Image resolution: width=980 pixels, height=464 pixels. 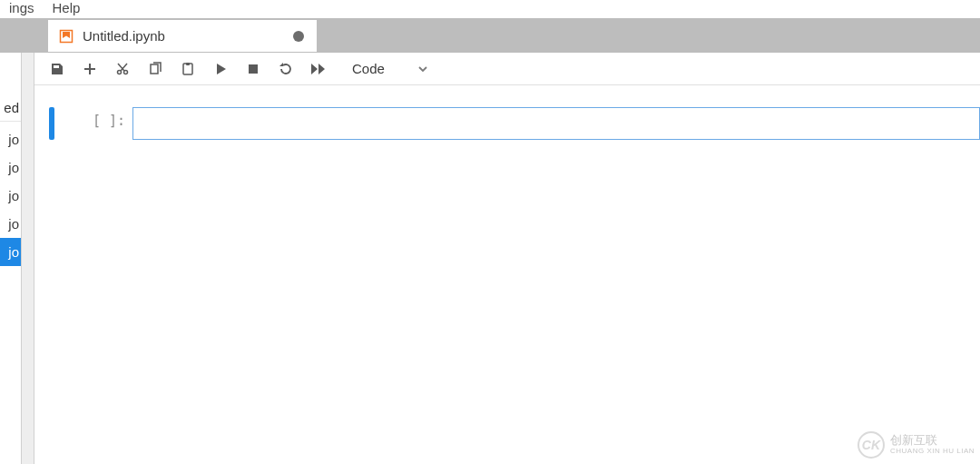 What do you see at coordinates (57, 69) in the screenshot?
I see `save-icon` at bounding box center [57, 69].